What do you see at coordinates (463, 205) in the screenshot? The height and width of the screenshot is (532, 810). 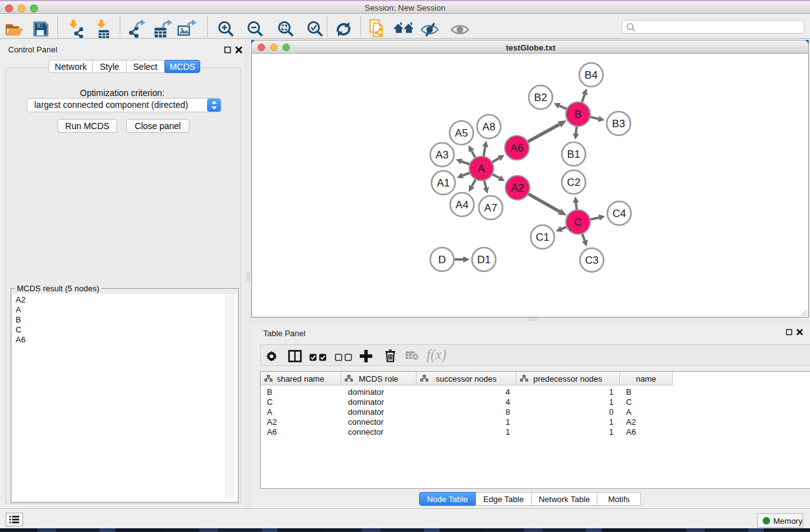 I see `svg-text: A4` at bounding box center [463, 205].